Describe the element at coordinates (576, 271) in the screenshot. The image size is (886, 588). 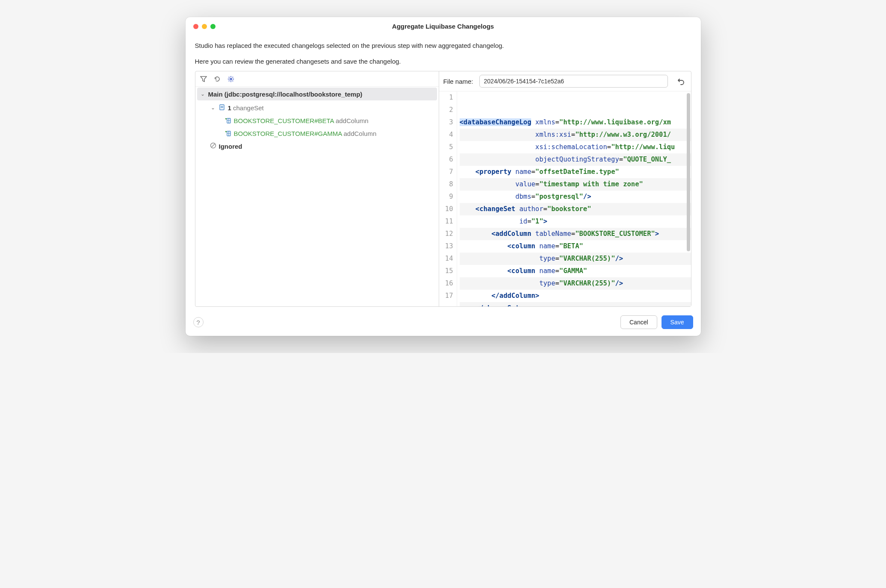
I see `code-line: <column name="GAMMA"` at that location.